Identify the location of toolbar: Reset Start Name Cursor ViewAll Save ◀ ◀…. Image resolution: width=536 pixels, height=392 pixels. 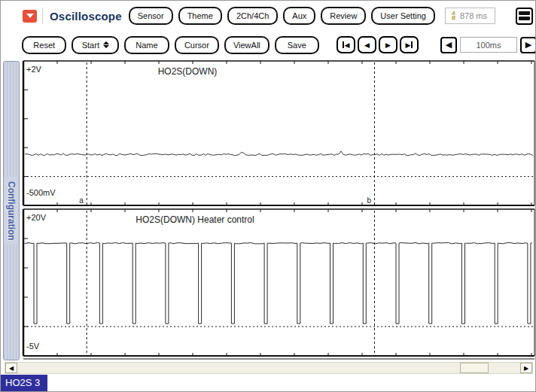
(268, 45).